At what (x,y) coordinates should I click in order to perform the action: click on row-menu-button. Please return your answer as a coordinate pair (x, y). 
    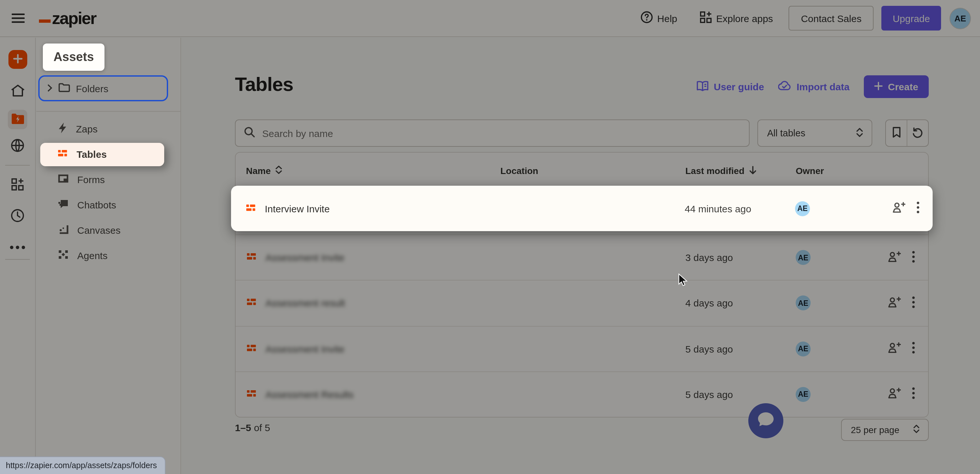
    Looking at the image, I should click on (918, 209).